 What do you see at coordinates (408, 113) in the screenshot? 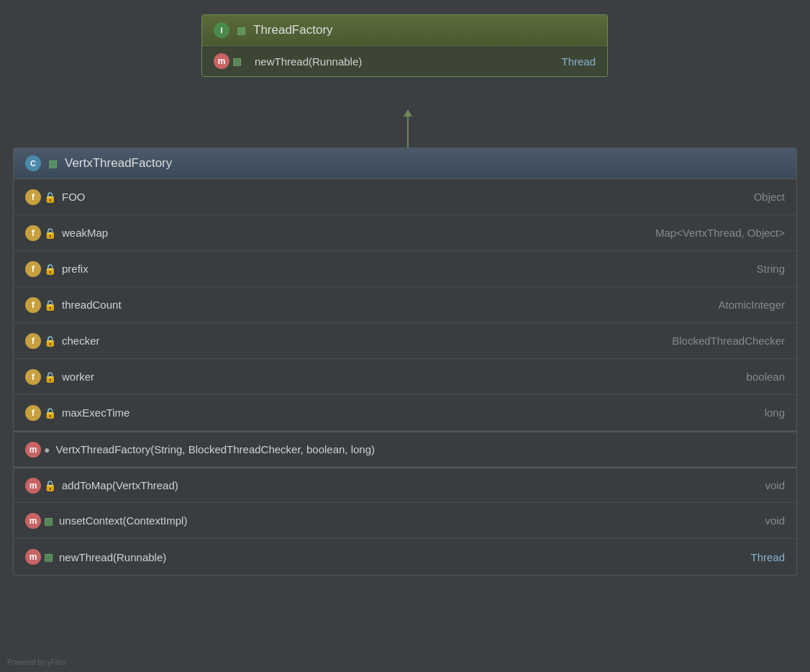
I see `arrow-head` at bounding box center [408, 113].